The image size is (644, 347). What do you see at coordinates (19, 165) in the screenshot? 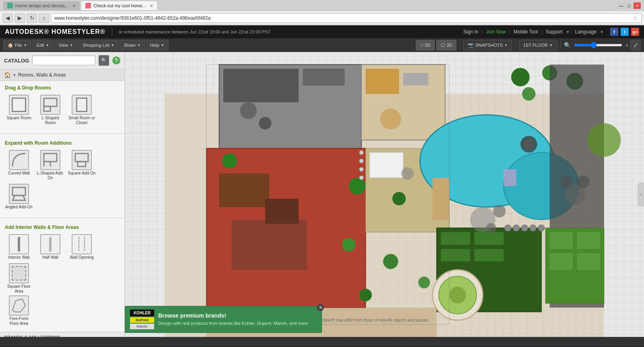
I see `curved-wall-item: Curved Wall` at bounding box center [19, 165].